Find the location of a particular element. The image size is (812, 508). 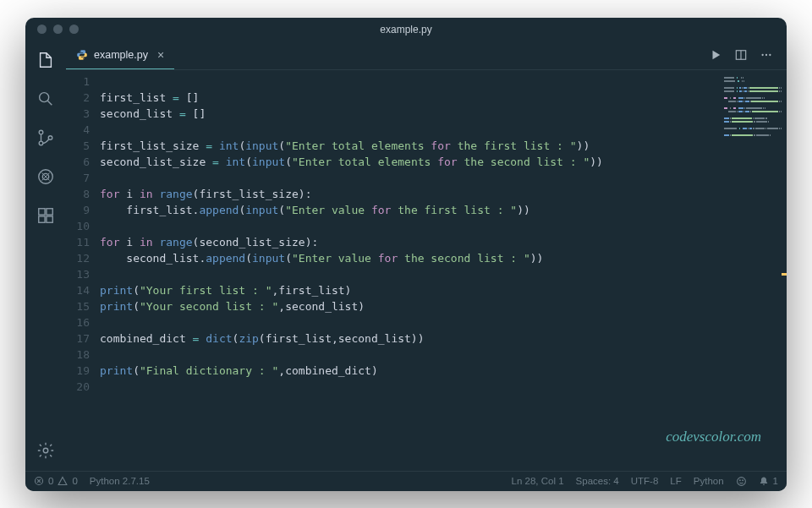

overview-ruler-marker is located at coordinates (784, 274).